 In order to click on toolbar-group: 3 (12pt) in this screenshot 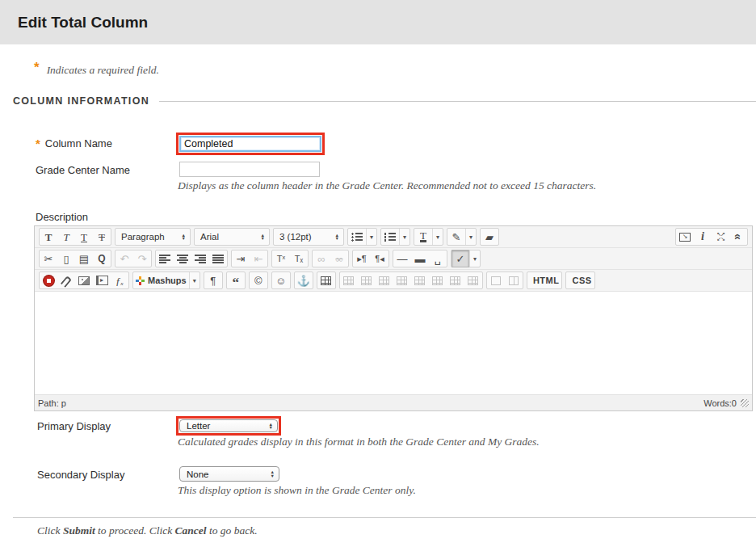, I will do `click(309, 237)`.